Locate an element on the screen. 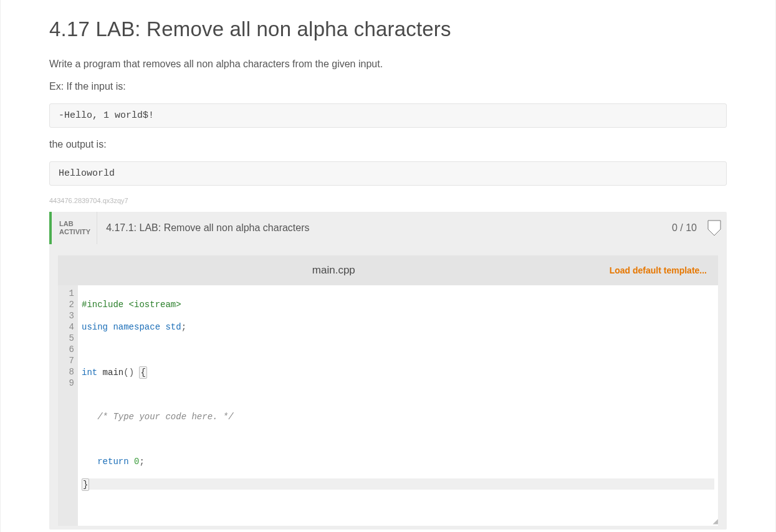 The height and width of the screenshot is (532, 776). lab-type-line2: ACTIVITY is located at coordinates (75, 232).